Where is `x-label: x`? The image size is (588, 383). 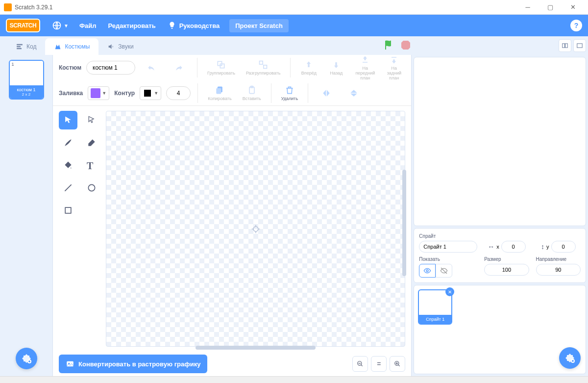 x-label: x is located at coordinates (498, 247).